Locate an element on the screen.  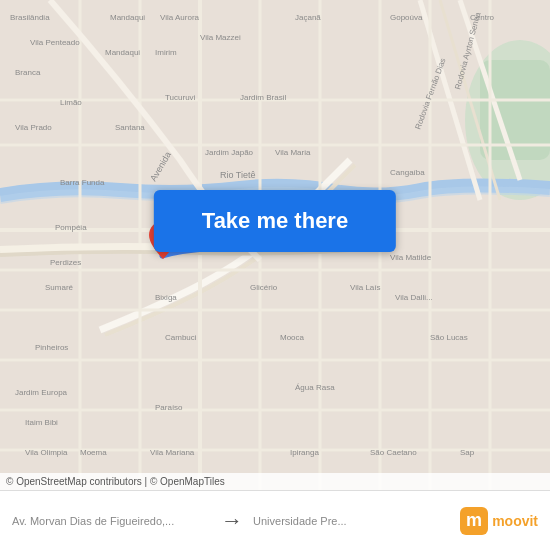
svg-text: Itaim Bibi is located at coordinates (42, 422).